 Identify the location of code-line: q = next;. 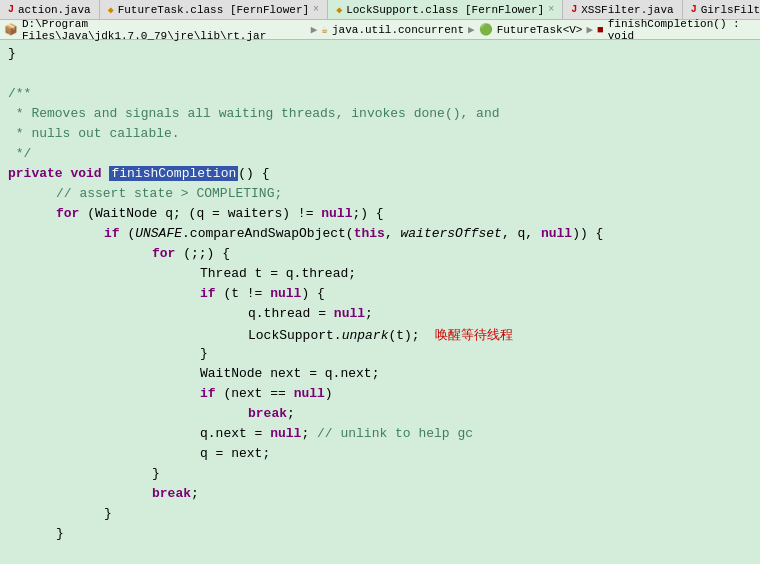
(380, 456).